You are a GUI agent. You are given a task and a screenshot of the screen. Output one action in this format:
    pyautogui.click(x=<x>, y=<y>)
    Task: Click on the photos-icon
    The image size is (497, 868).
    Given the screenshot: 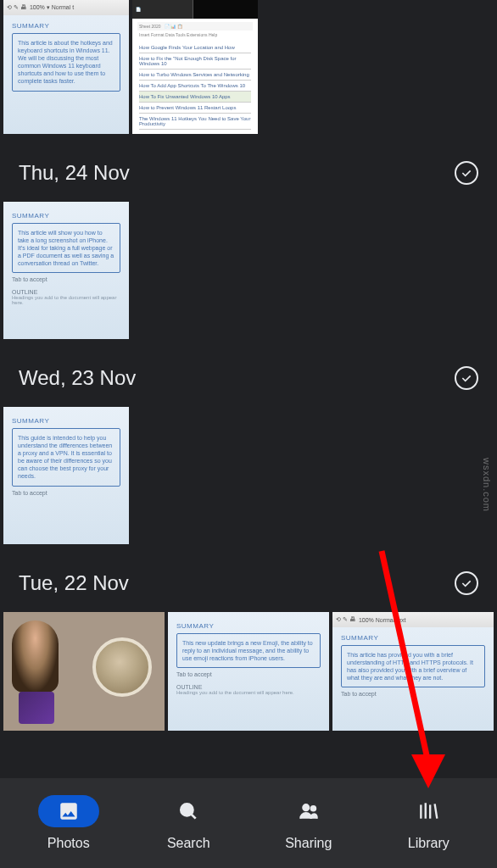 What is the action you would take?
    pyautogui.click(x=69, y=811)
    